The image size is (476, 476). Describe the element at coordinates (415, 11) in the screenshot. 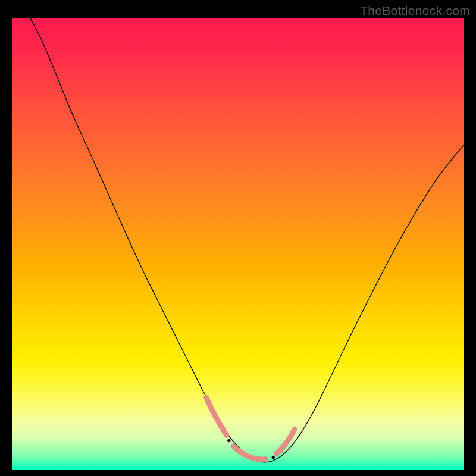

I see `watermark-text: TheBottleneck.com` at that location.